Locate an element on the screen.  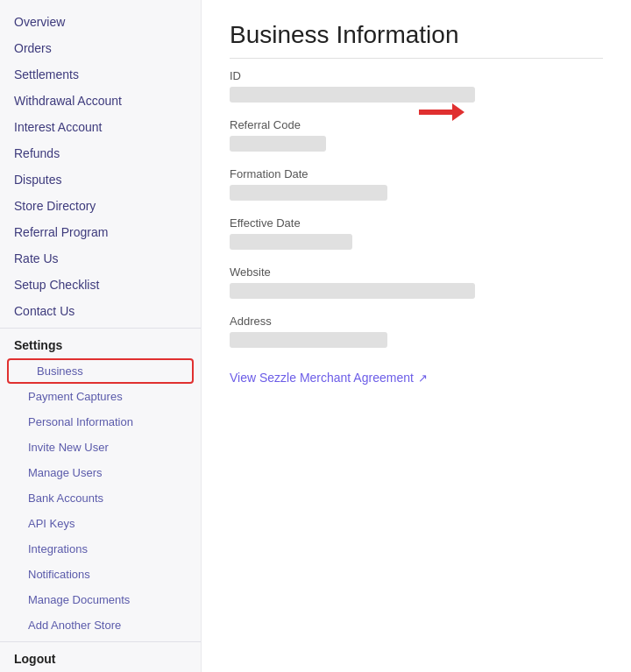
field-effective-date: Effective Date is located at coordinates (416, 233).